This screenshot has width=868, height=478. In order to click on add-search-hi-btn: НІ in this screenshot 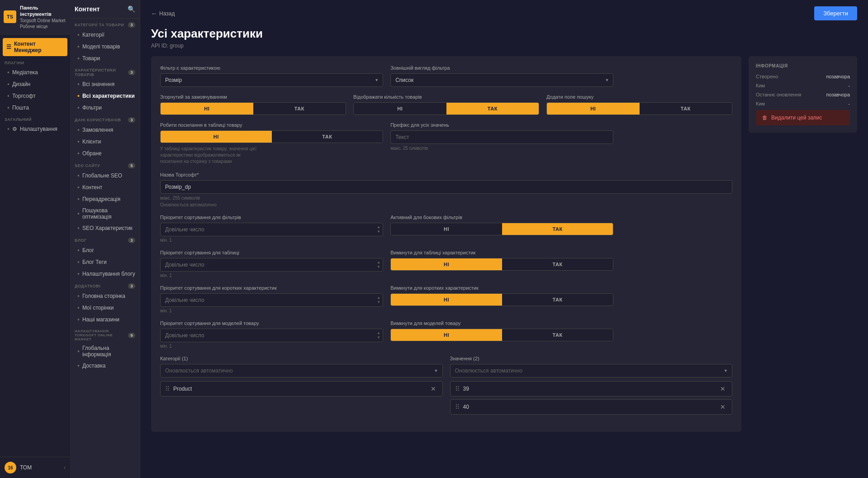, I will do `click(593, 109)`.